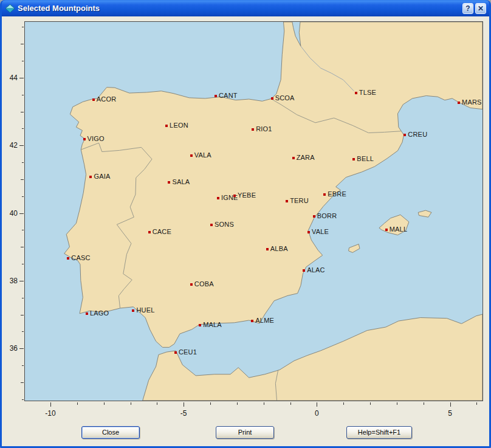  I want to click on station-label-MALA: MALA, so click(213, 325).